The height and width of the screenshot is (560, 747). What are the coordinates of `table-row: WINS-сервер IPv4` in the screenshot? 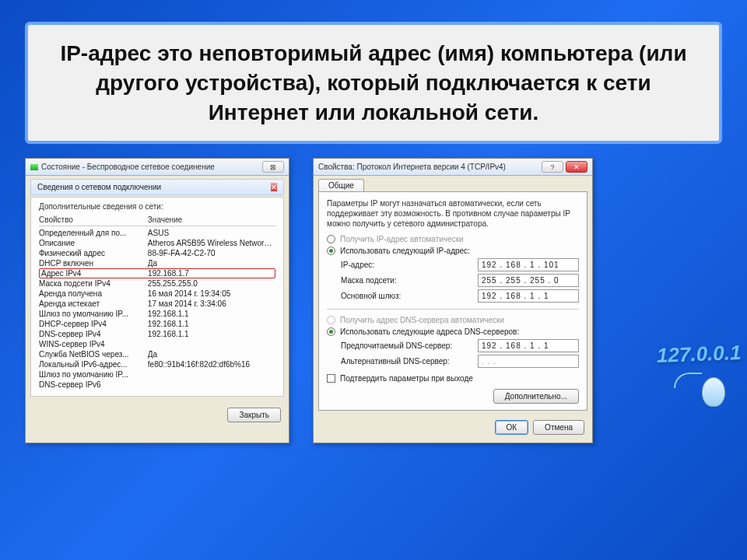 It's located at (157, 344).